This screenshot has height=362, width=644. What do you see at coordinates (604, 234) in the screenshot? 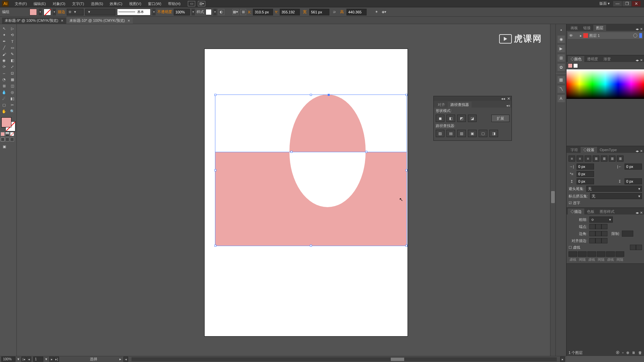
I see `corner-bevel` at bounding box center [604, 234].